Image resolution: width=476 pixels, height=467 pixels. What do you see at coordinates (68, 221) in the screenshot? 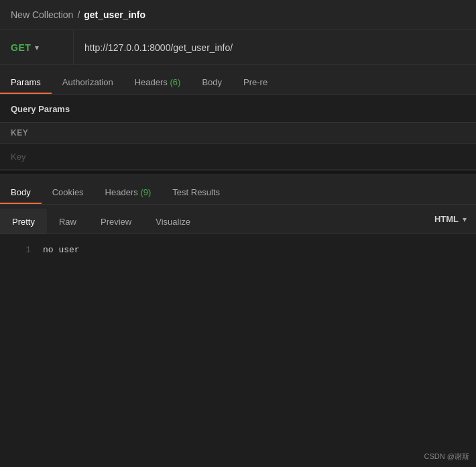
I see `fmt-tab-raw: Raw` at bounding box center [68, 221].